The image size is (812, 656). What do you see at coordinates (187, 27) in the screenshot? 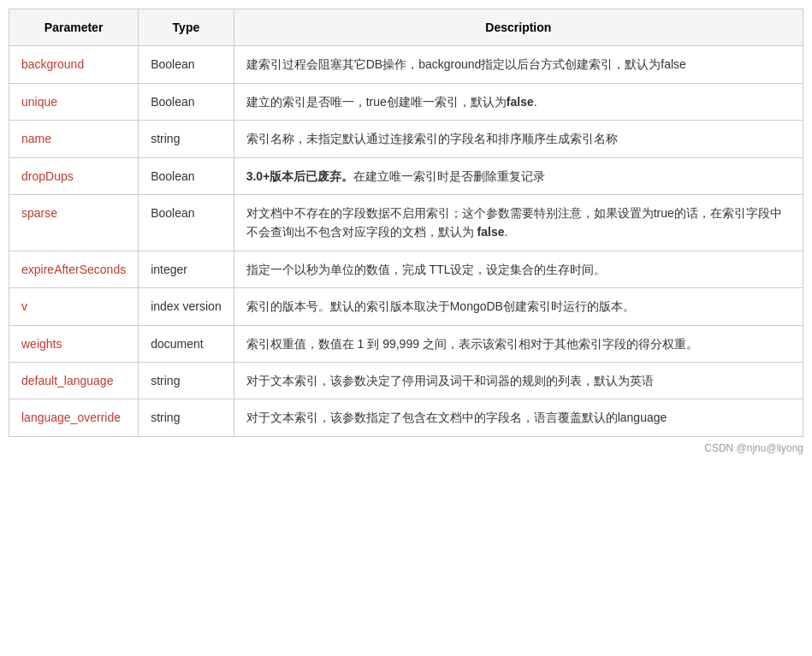
I see `col-header-type: Type` at bounding box center [187, 27].